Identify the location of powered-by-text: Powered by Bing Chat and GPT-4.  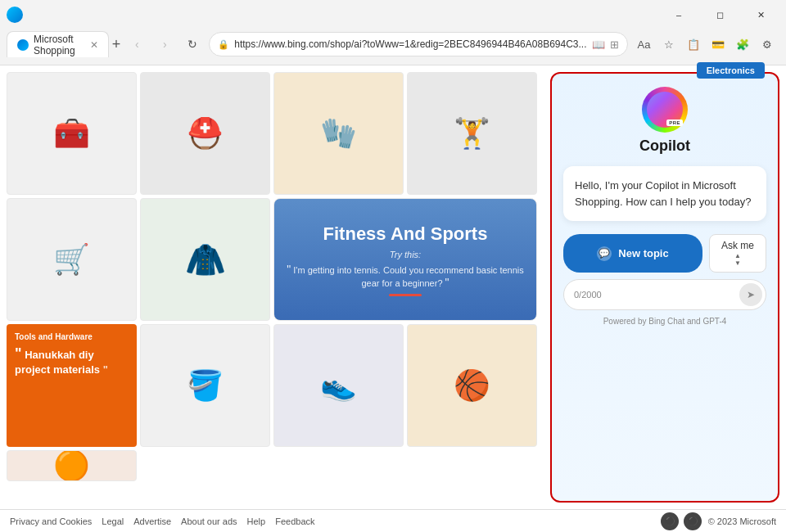
(665, 321).